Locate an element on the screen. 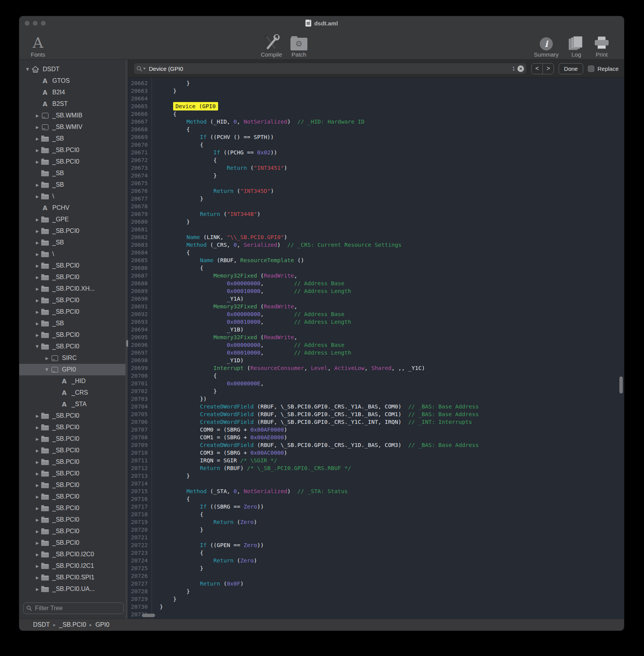 This screenshot has height=656, width=644. breadcrumb-item: GPI0 is located at coordinates (102, 625).